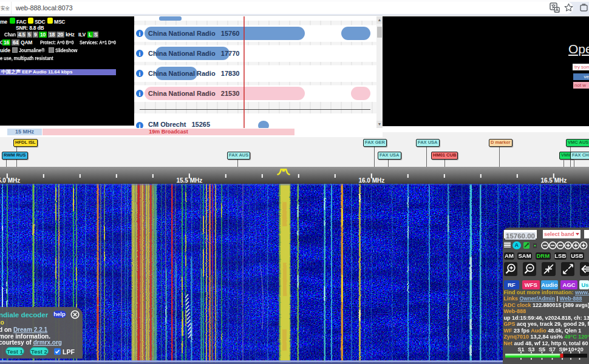  I want to click on svg-text: 16.5 MHz, so click(554, 181).